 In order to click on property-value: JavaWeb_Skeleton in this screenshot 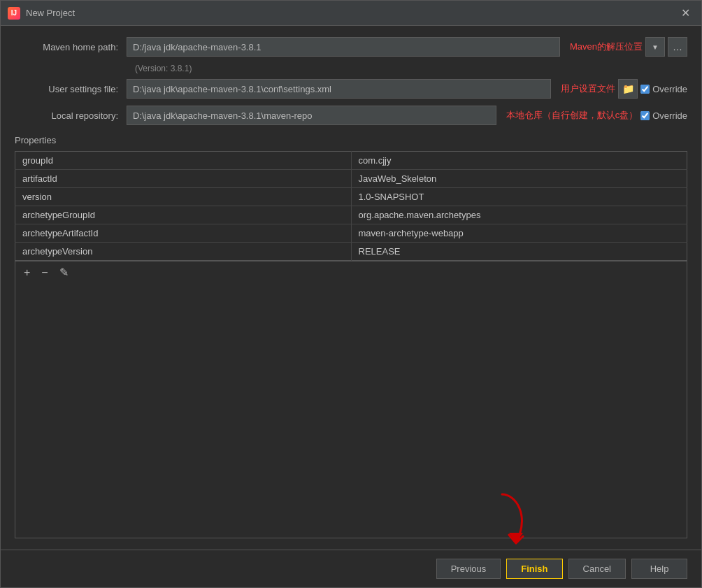, I will do `click(519, 179)`.